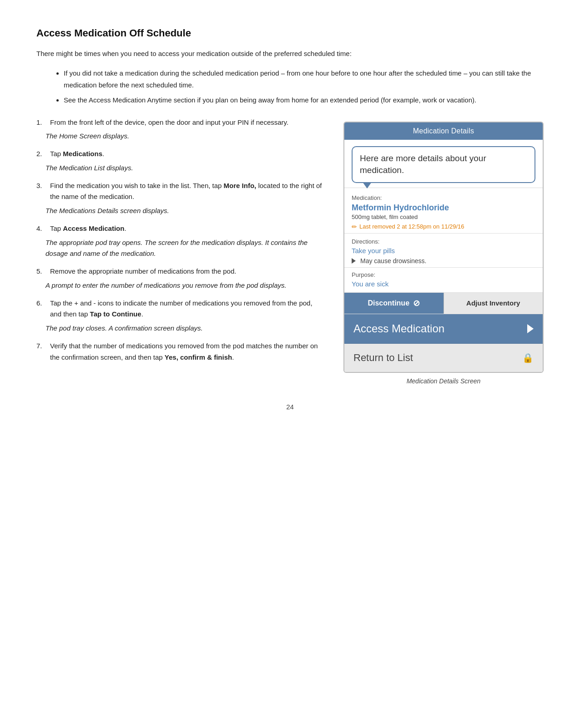 The height and width of the screenshot is (728, 580). I want to click on screen-caption: Medication Details Screen, so click(444, 381).